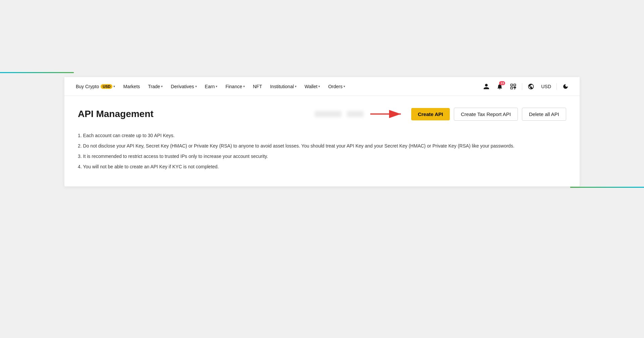  Describe the element at coordinates (114, 87) in the screenshot. I see `buy-crypto-chevron: ▾` at that location.